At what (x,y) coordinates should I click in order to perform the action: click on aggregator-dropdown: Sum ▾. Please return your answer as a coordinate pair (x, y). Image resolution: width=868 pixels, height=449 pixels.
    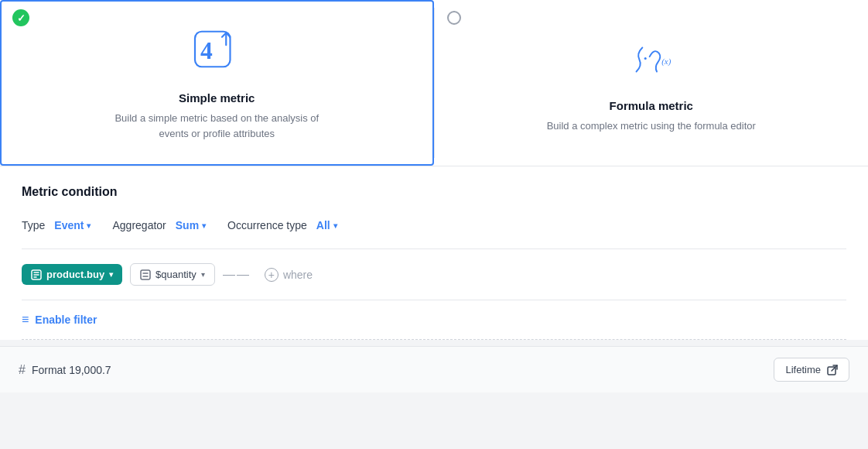
    Looking at the image, I should click on (190, 225).